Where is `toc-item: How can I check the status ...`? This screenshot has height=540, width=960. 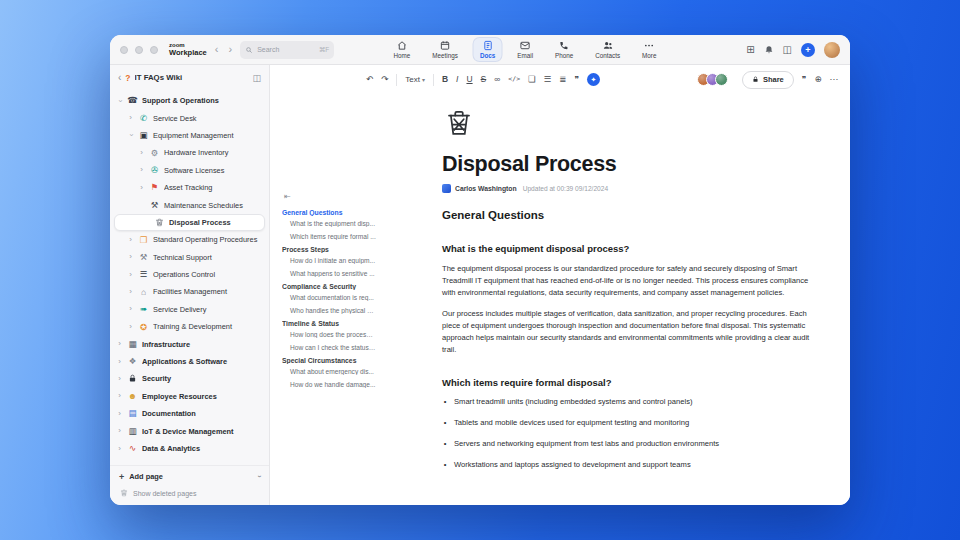 toc-item: How can I check the status ... is located at coordinates (329, 348).